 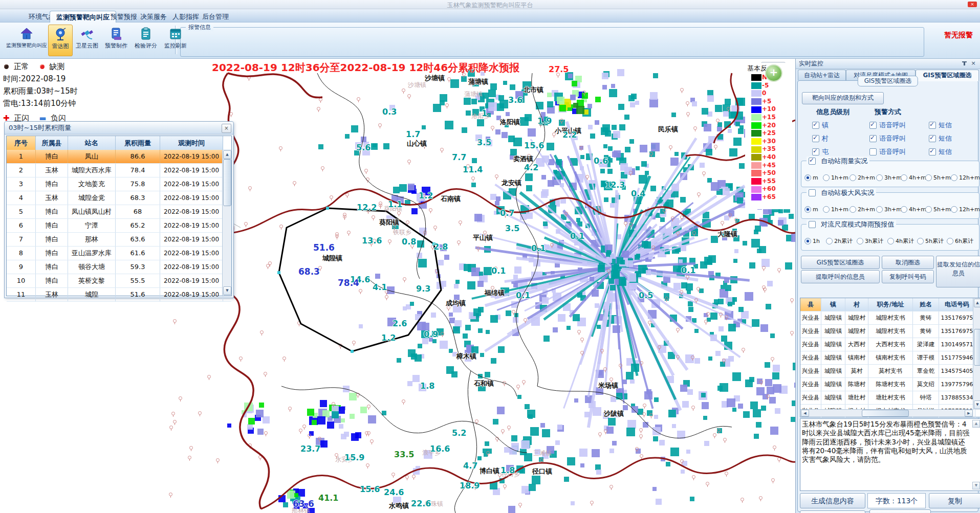 What do you see at coordinates (774, 73) in the screenshot?
I see `map-zoom-in-button: +` at bounding box center [774, 73].